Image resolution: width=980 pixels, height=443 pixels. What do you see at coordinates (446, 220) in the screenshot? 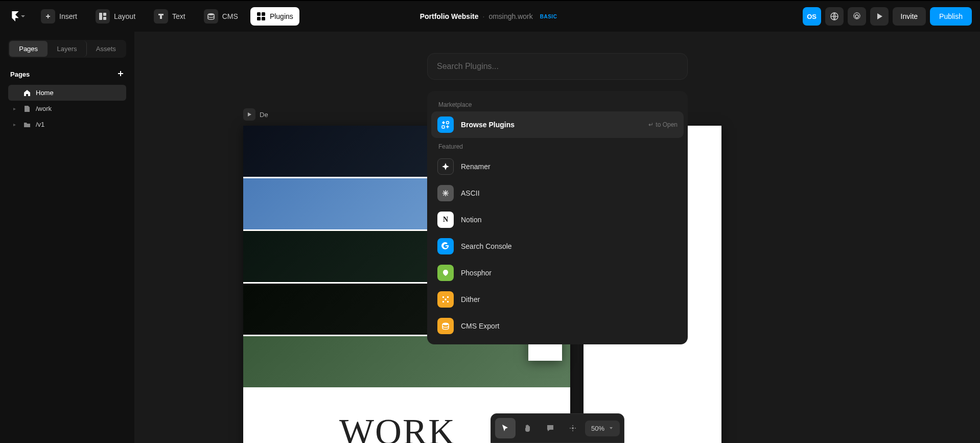
I see `notion-icon: N` at bounding box center [446, 220].